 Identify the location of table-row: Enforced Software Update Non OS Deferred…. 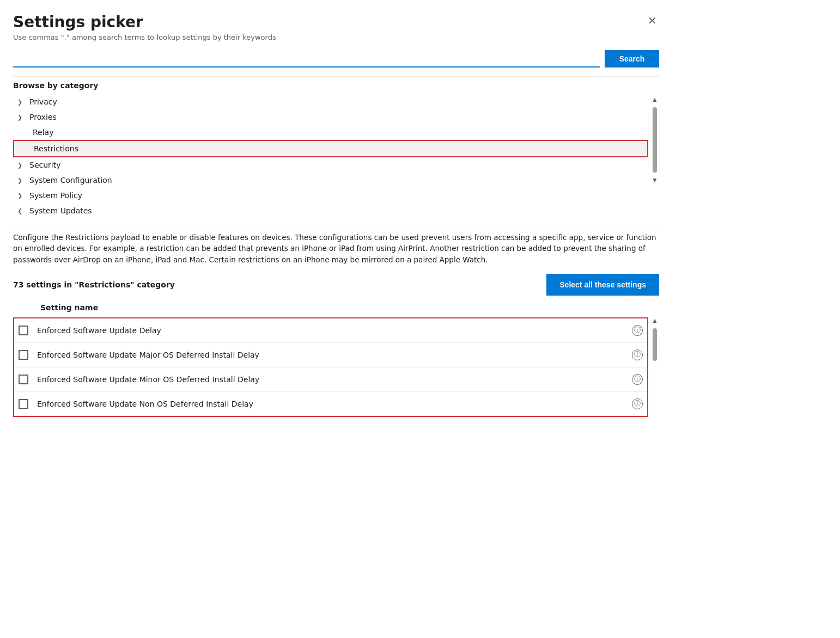
(331, 404).